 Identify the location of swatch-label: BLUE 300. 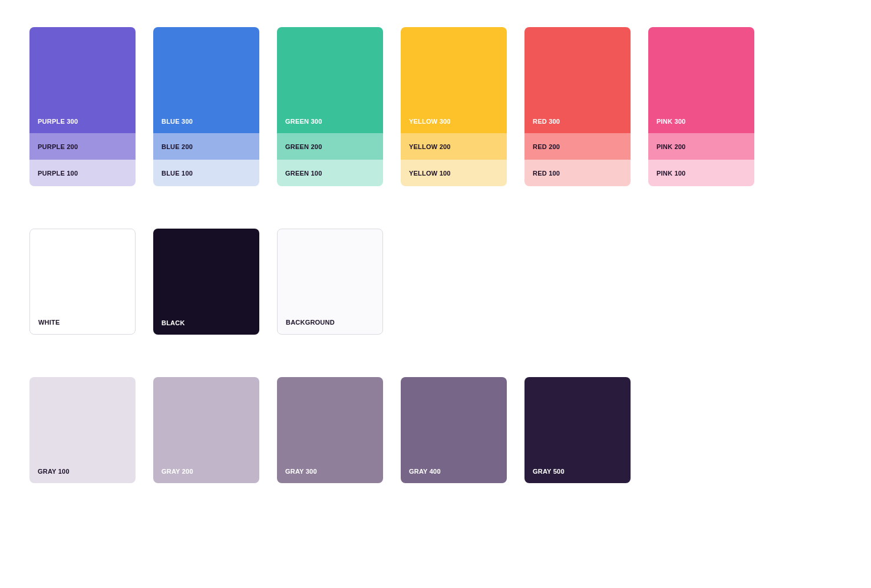
(177, 121).